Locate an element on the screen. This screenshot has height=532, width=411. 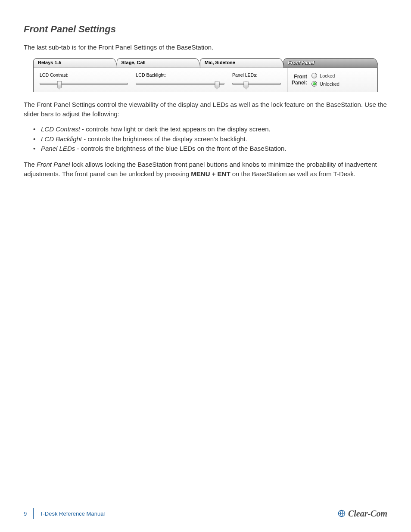
radio-locked: Locked is located at coordinates (326, 76).